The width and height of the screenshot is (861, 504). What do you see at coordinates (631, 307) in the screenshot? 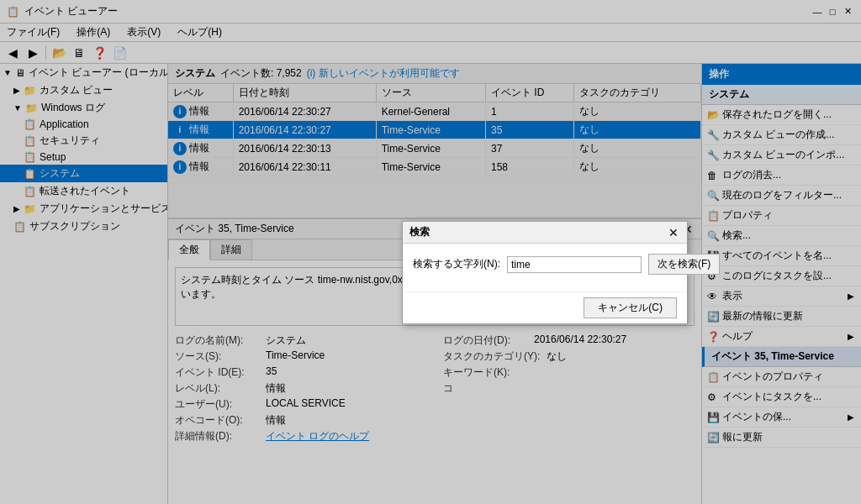
I see `cancel-search-button: キャンセル(C)` at bounding box center [631, 307].